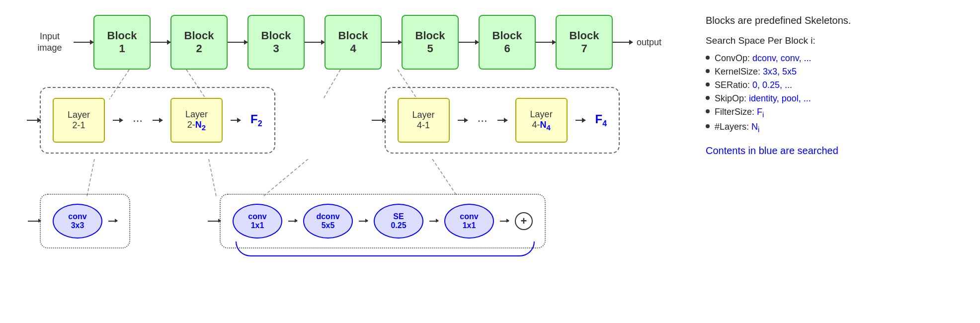  What do you see at coordinates (604, 123) in the screenshot?
I see `f4-sub: 4` at bounding box center [604, 123].